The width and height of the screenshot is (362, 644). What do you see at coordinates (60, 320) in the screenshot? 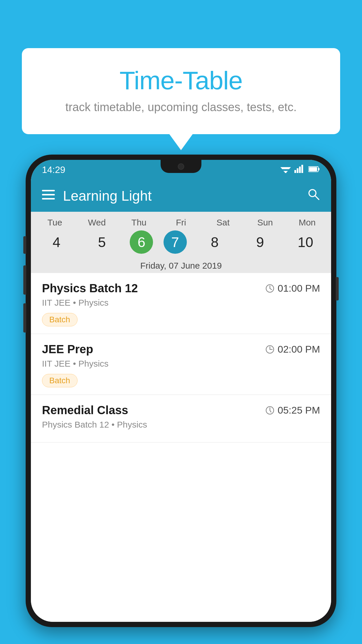
I see `batch-badge-1: Batch` at bounding box center [60, 320].